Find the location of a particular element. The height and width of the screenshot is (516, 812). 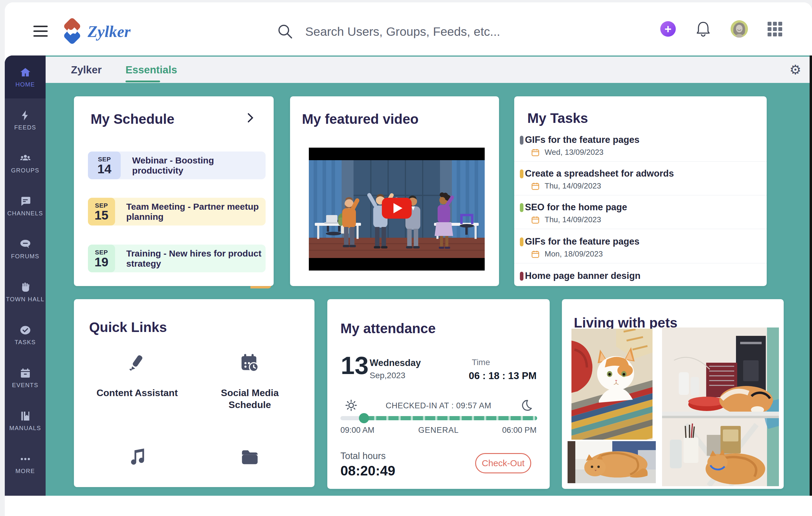

logo-text: Zylker is located at coordinates (109, 32).